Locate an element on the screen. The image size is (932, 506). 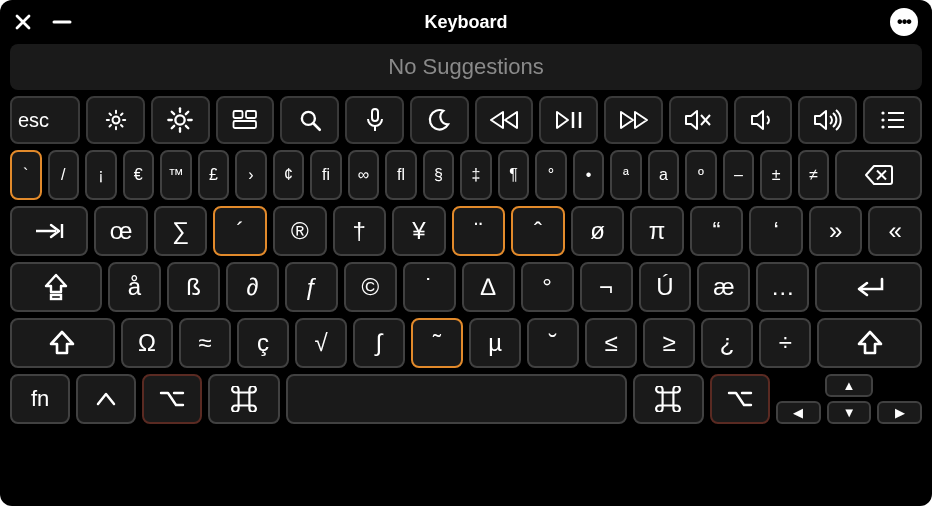
key-grave: ` is located at coordinates (26, 175).